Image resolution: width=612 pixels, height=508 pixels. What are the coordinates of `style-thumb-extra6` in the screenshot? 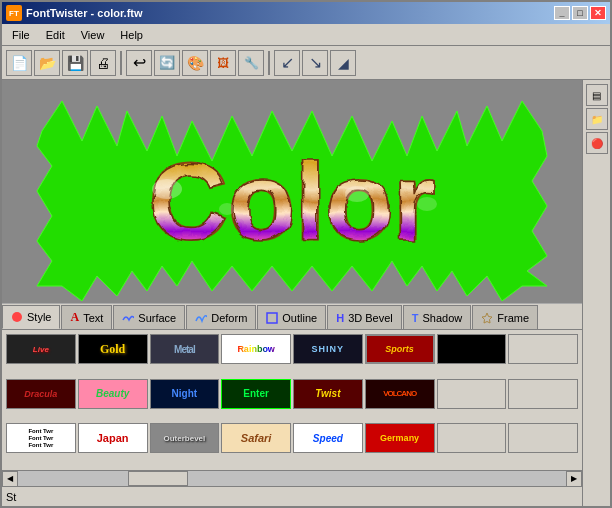 It's located at (543, 438).